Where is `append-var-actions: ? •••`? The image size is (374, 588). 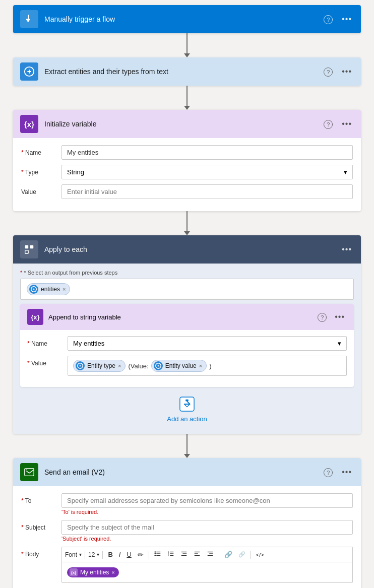 append-var-actions: ? ••• is located at coordinates (331, 317).